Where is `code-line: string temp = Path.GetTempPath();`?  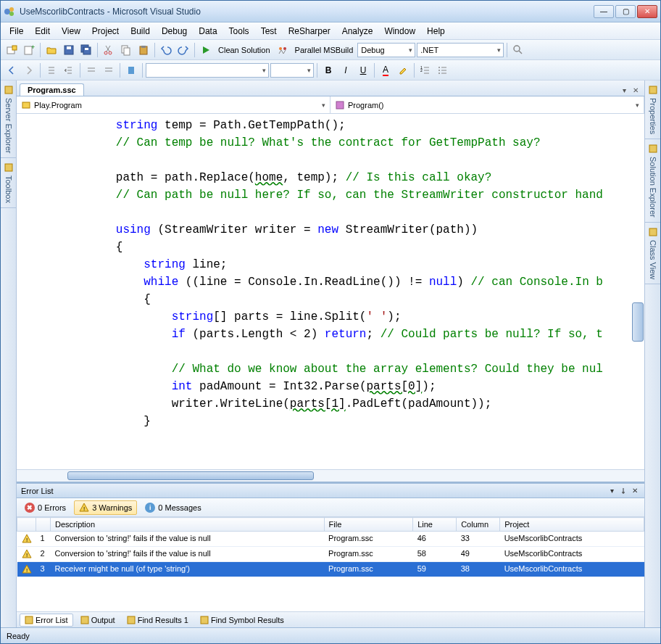
code-line: string temp = Path.GetTempPath(); is located at coordinates (352, 125).